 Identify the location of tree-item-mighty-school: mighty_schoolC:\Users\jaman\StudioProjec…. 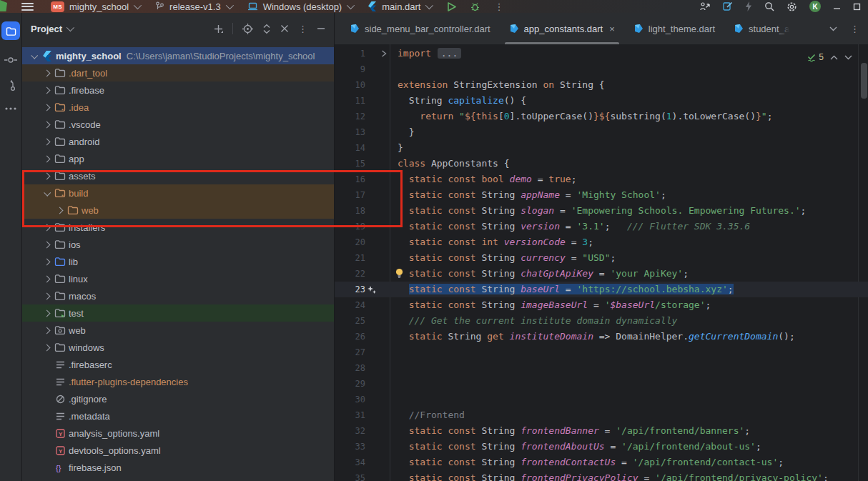
(178, 56).